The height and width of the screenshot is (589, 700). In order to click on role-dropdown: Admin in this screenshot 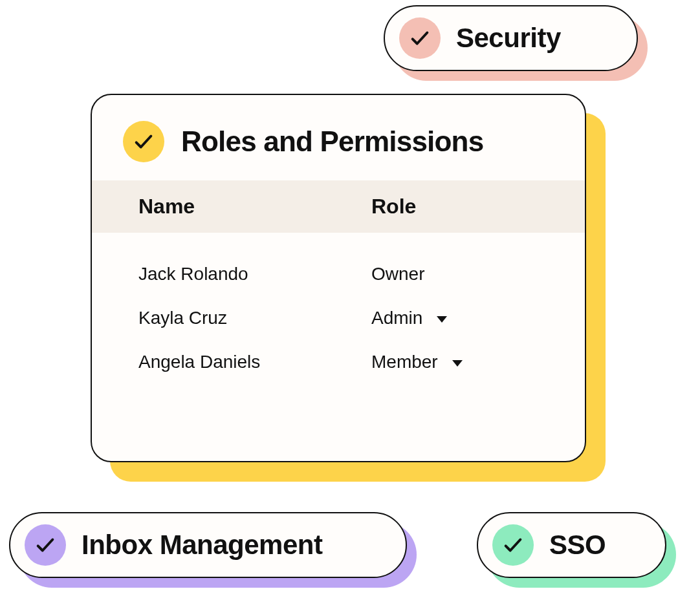, I will do `click(409, 318)`.